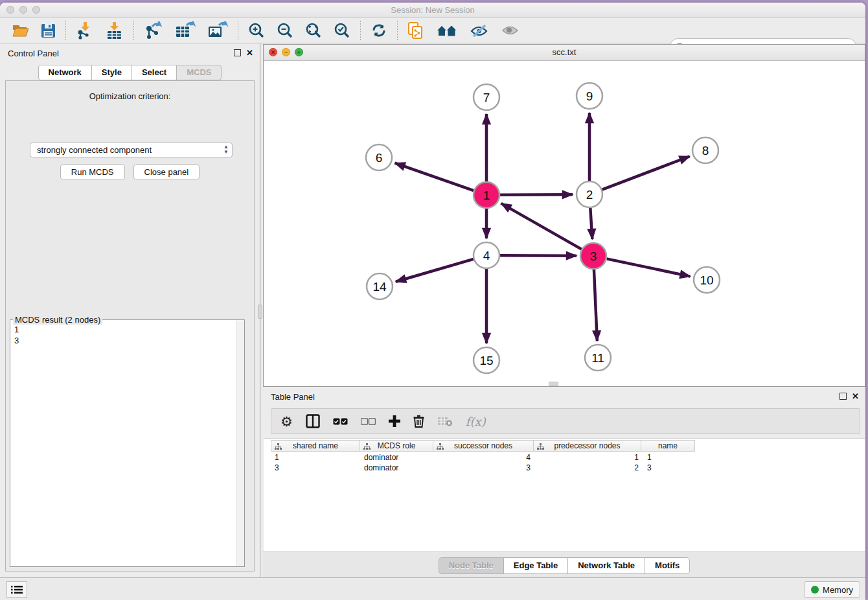 This screenshot has height=600, width=868. What do you see at coordinates (368, 421) in the screenshot?
I see `deselect-all-columns-button` at bounding box center [368, 421].